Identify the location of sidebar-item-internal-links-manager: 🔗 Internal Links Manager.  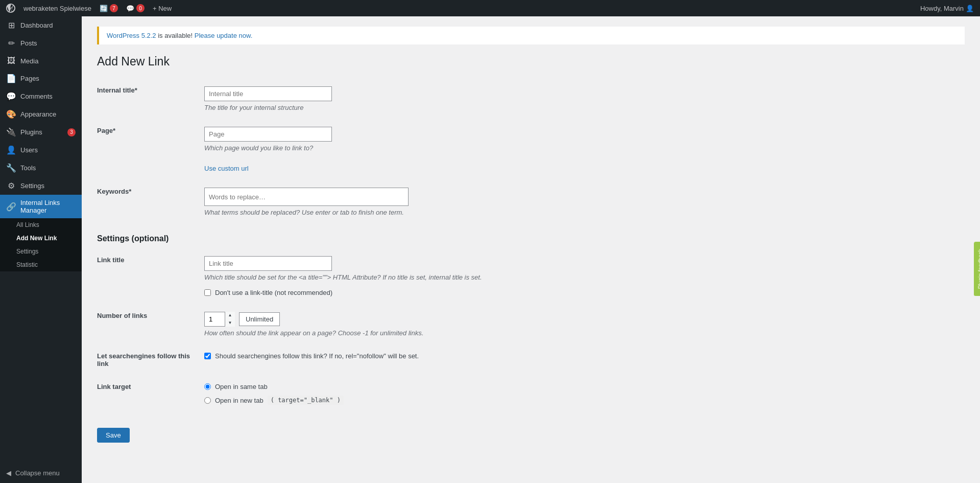
(41, 206).